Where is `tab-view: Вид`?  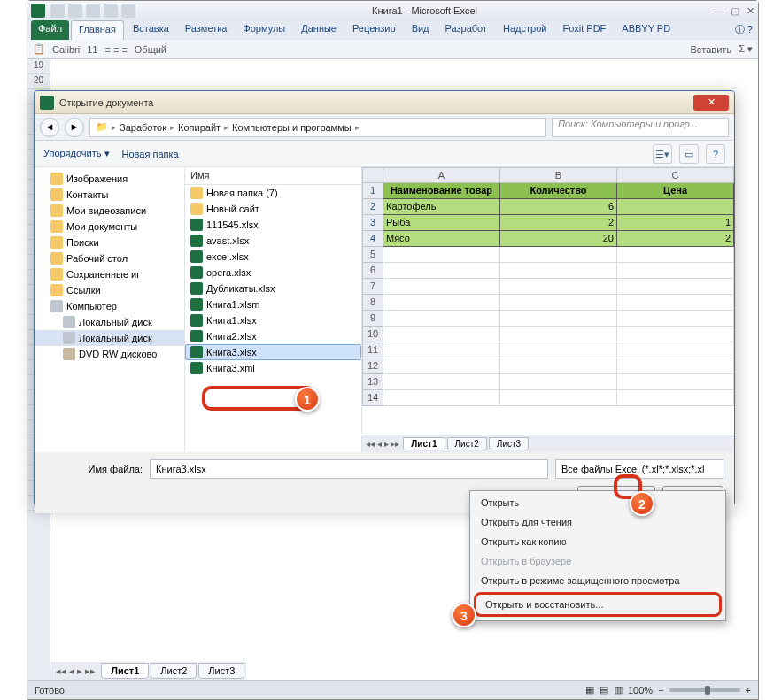 tab-view: Вид is located at coordinates (421, 30).